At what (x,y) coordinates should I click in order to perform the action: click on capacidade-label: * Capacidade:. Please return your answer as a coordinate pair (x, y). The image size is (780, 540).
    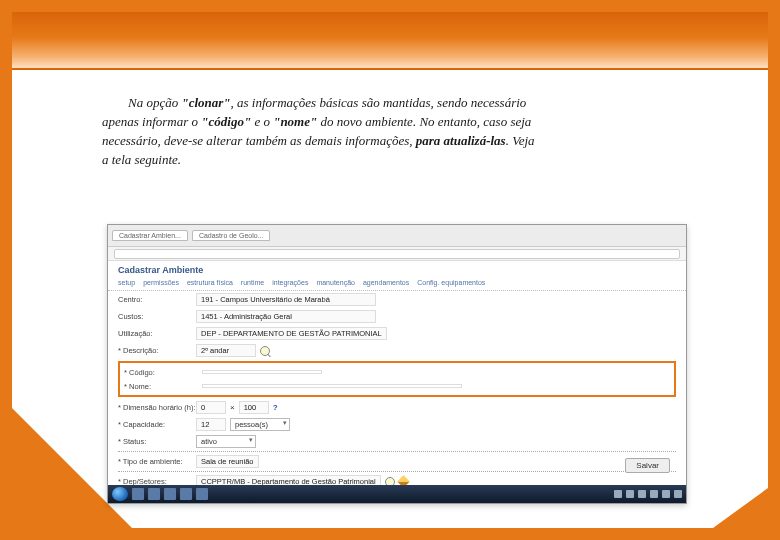
    Looking at the image, I should click on (157, 424).